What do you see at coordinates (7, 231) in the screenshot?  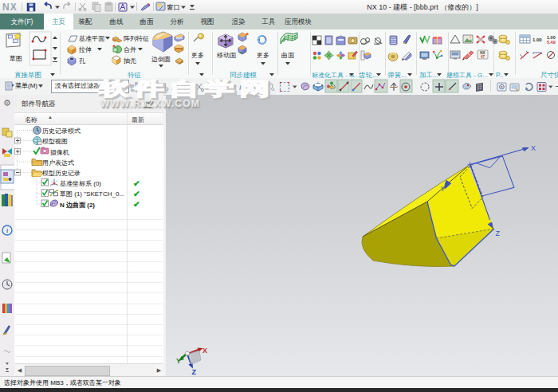 I see `svg-text: i` at bounding box center [7, 231].